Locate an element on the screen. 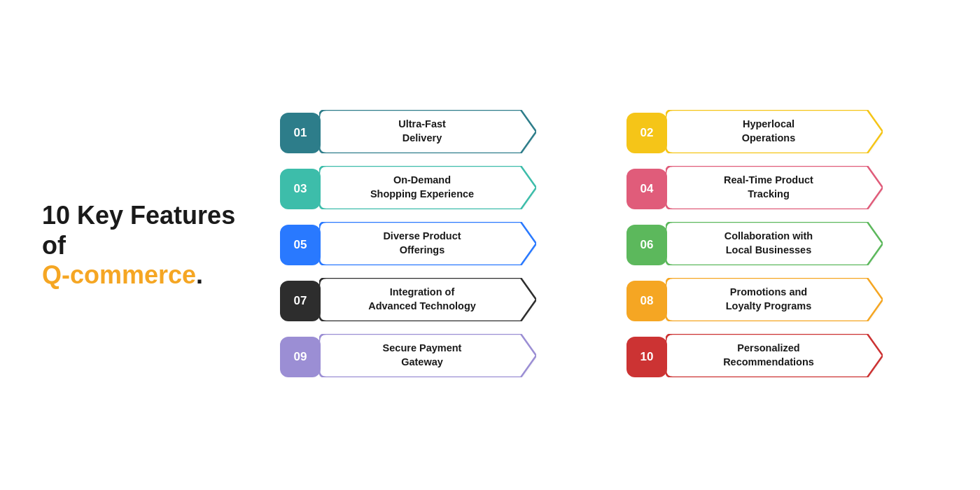 The image size is (980, 490). feature-label-07: Integration ofAdvanced Technology is located at coordinates (422, 300).